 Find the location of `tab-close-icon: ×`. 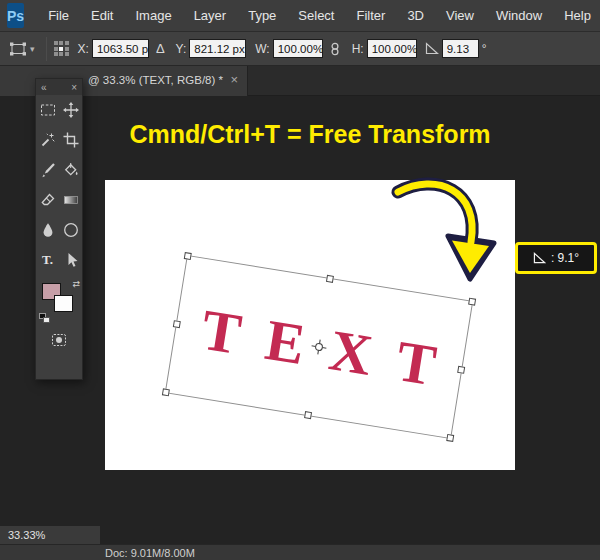

tab-close-icon: × is located at coordinates (234, 80).